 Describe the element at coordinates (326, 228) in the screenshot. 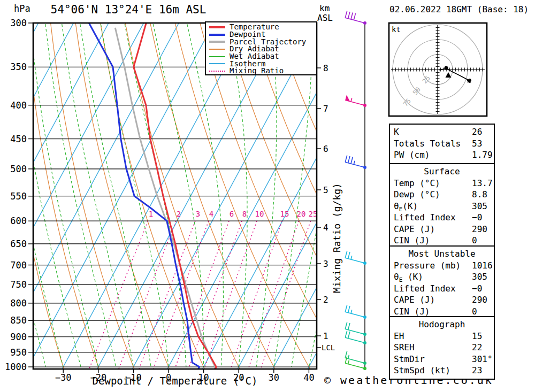

I see `km-tick-label: 4` at that location.